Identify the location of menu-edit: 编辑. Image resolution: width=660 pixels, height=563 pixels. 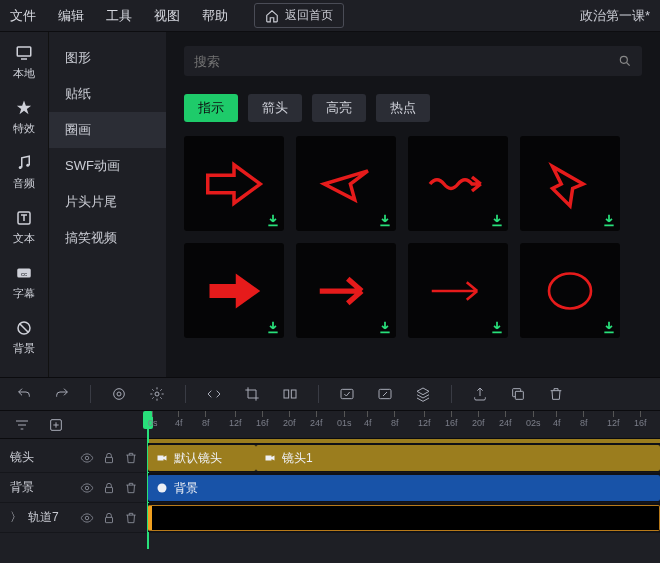
(71, 16).